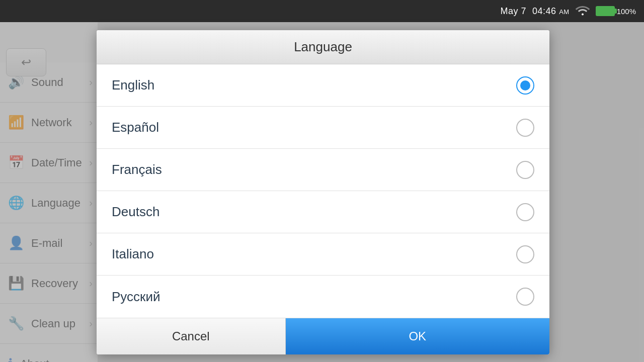 This screenshot has height=362, width=644. What do you see at coordinates (525, 170) in the screenshot?
I see `radio-francais` at bounding box center [525, 170].